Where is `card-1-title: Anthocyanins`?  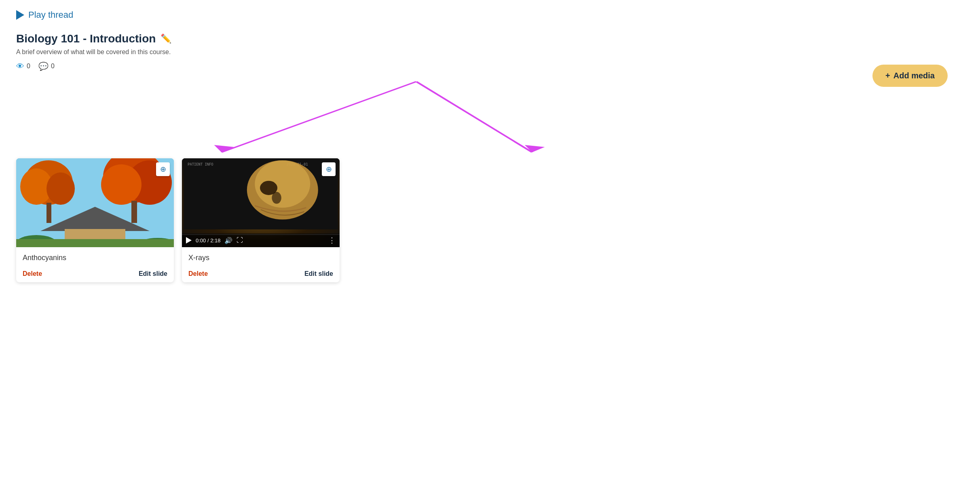
card-1-title: Anthocyanins is located at coordinates (95, 258).